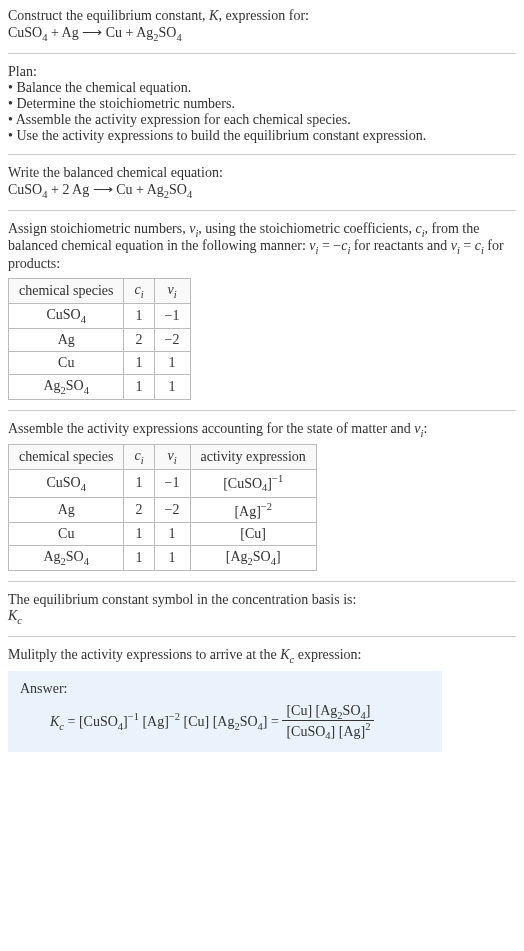 This screenshot has height=951, width=524. What do you see at coordinates (253, 458) in the screenshot?
I see `table-header: activity expression` at bounding box center [253, 458].